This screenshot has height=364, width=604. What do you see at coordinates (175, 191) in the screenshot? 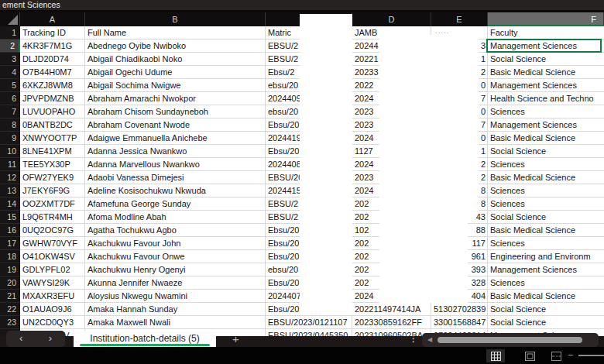
I see `cell: Adeline Kosisochukwu Nkwuda` at bounding box center [175, 191].